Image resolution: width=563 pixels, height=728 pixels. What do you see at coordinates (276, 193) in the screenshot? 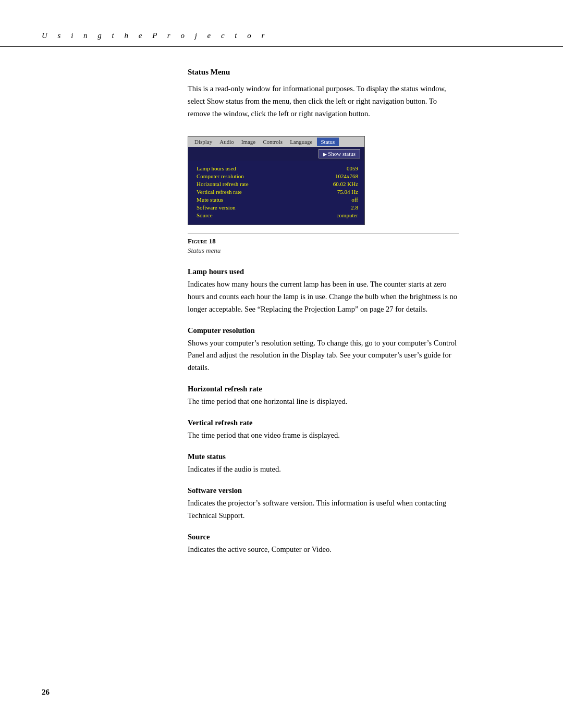
I see `status-table: Lamp hours used 0059 Computer resolution…` at bounding box center [276, 193].